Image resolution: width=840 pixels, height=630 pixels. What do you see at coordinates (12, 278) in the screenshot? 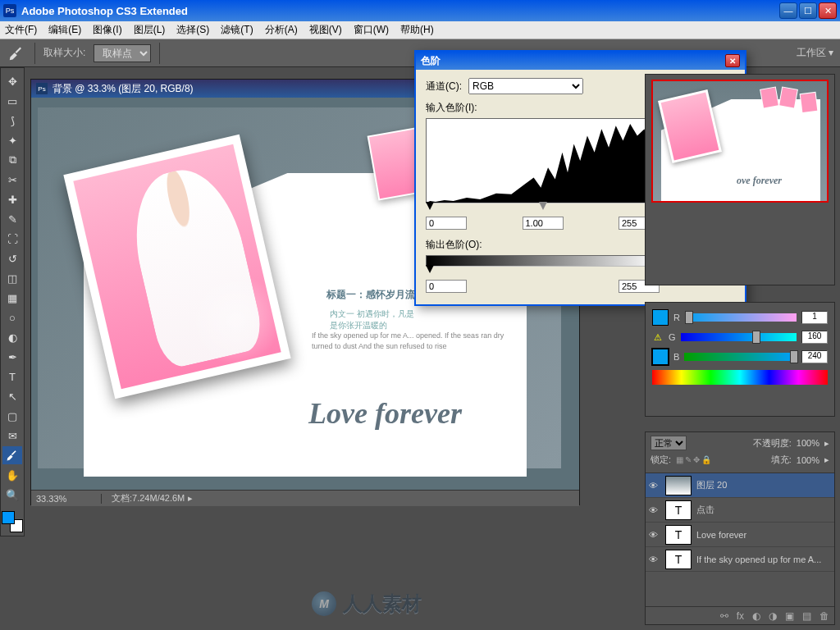
I see `eraser-tool: ◫` at bounding box center [12, 278].